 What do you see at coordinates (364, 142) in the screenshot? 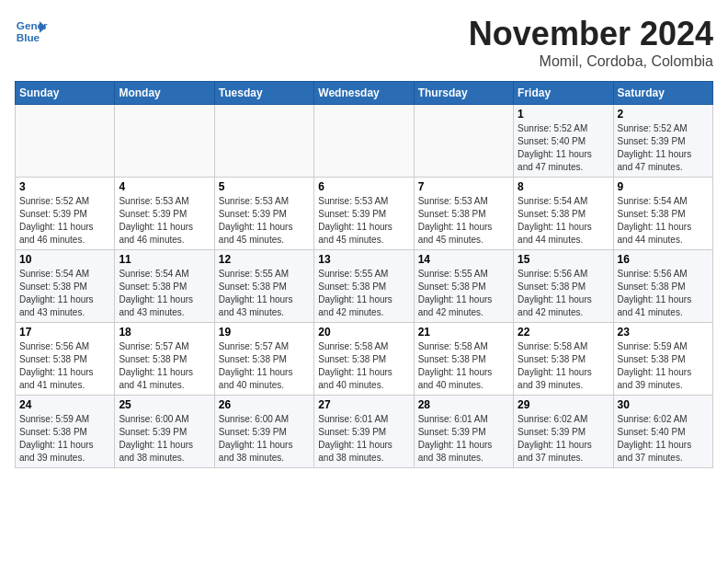
I see `calendar-week-0: 1Sunrise: 5:52 AM Sunset: 5:40 PM Daylig…` at bounding box center [364, 142].